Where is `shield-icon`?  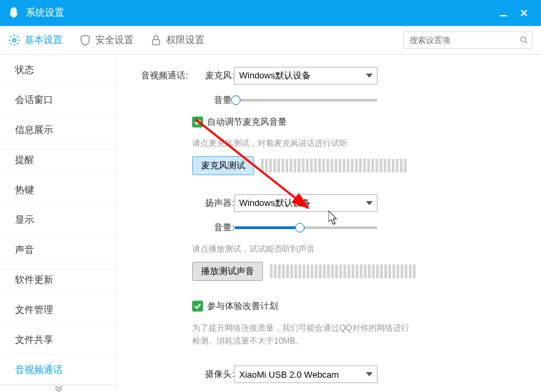
shield-icon is located at coordinates (85, 40).